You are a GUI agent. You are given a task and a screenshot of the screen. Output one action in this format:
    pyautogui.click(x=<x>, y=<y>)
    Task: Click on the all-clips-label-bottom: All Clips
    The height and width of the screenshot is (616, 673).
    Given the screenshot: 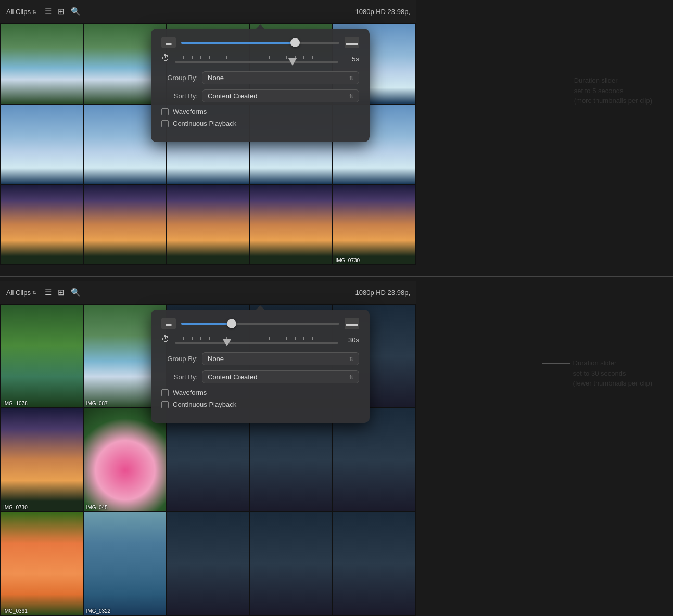 What is the action you would take?
    pyautogui.click(x=19, y=292)
    